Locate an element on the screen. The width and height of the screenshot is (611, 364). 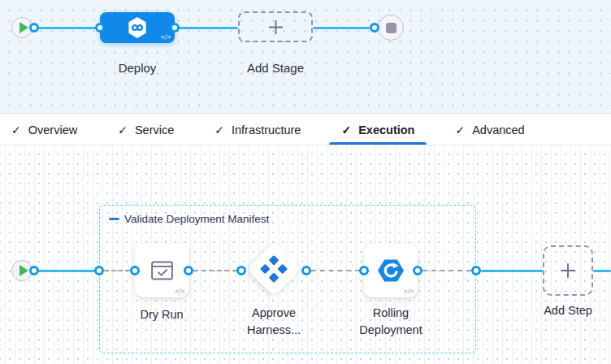
link-start-to-group is located at coordinates (67, 271).